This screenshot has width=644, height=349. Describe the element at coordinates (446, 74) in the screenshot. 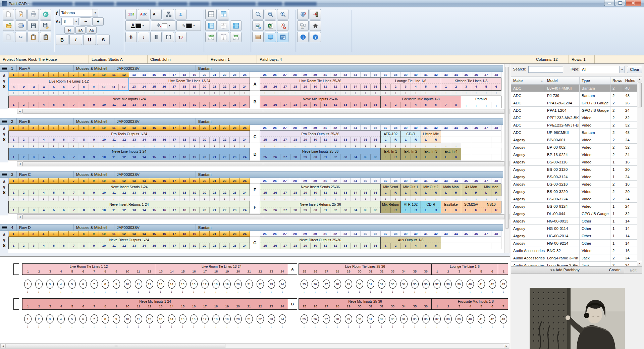

I see `column-number-cell: 43` at that location.